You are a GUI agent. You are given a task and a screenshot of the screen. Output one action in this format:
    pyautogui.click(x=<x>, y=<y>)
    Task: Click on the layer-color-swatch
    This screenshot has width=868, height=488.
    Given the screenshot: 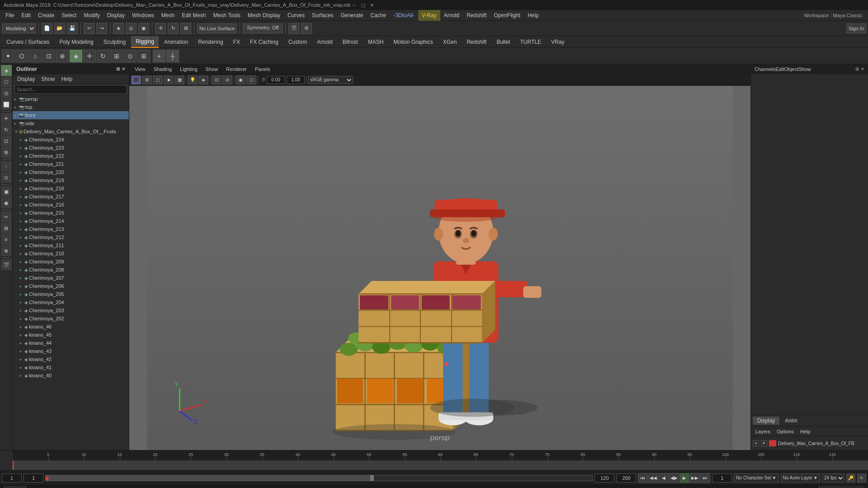 What is the action you would take?
    pyautogui.click(x=773, y=443)
    